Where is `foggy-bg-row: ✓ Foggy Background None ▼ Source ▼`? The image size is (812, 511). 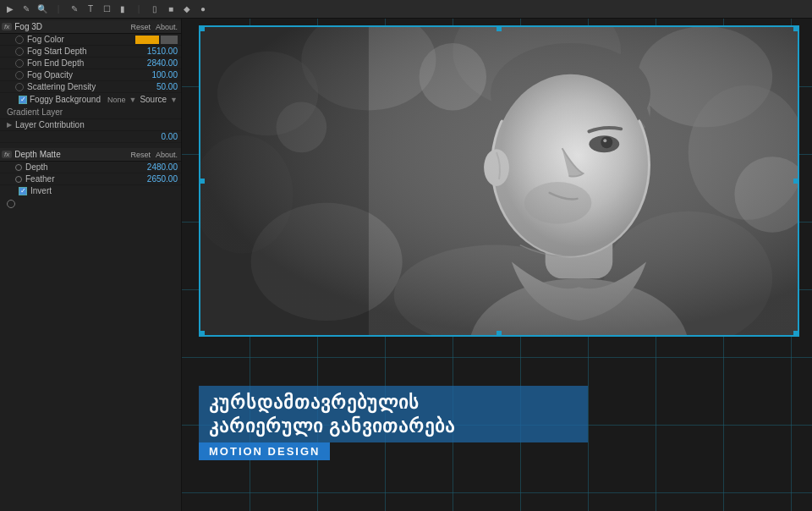
foggy-bg-row: ✓ Foggy Background None ▼ Source ▼ is located at coordinates (91, 100).